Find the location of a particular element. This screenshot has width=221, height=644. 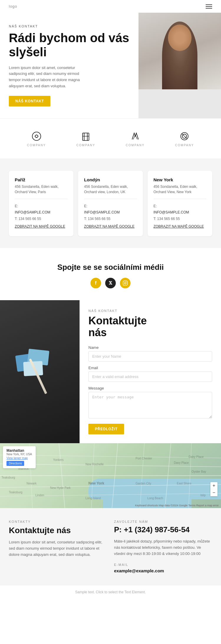

bottom-right-email: example@example.com is located at coordinates (163, 571).